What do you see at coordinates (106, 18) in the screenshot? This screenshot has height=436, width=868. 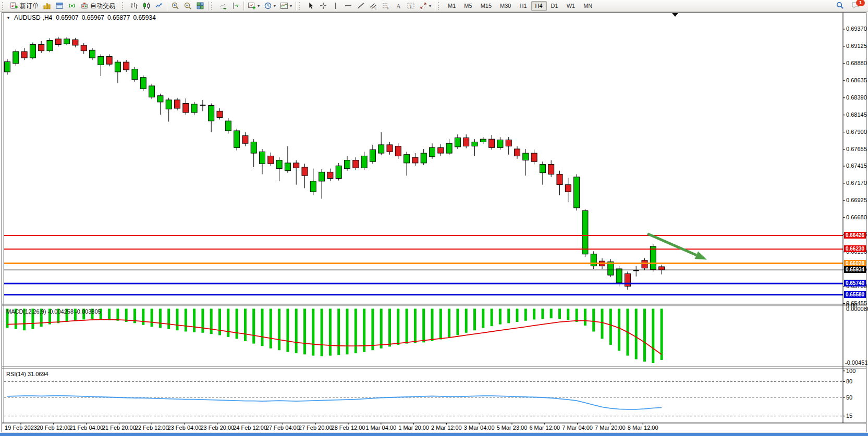 I see `ohlc-readout: 0.65907 0.65967 0.65877 0.65934` at bounding box center [106, 18].